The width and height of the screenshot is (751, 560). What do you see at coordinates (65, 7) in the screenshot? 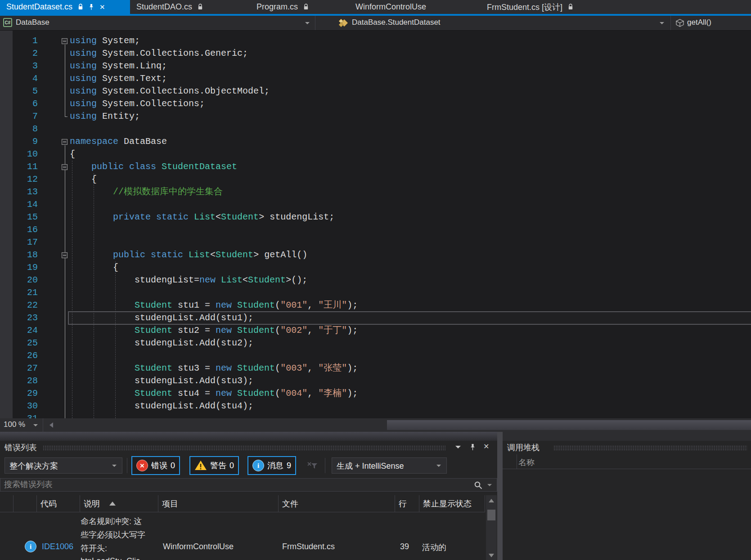
I see `document-tab-1: StudentDataset.cs✕` at bounding box center [65, 7].